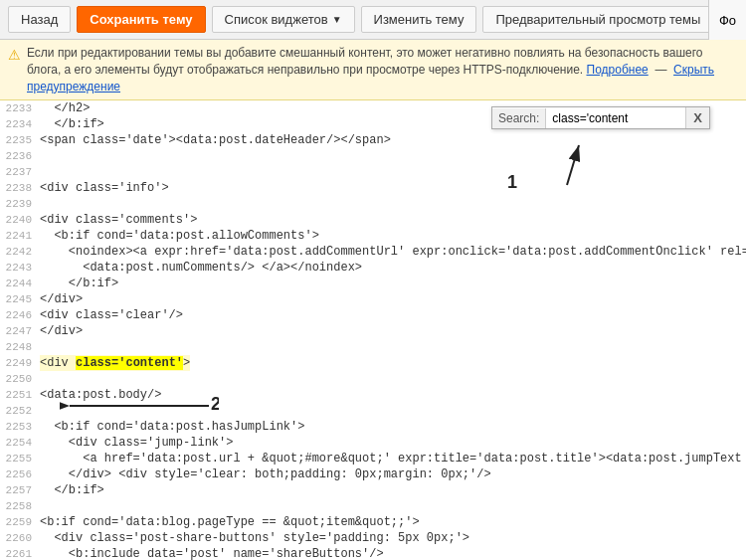  I want to click on line-content: <noindex><a expr:href='data:post.addComm…, so click(393, 252).